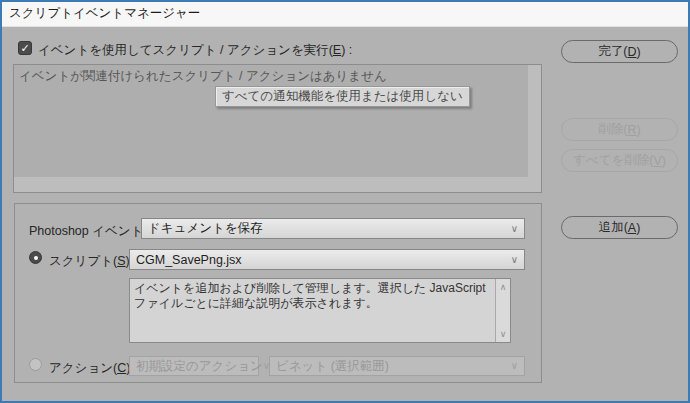 The image size is (690, 403). Describe the element at coordinates (320, 310) in the screenshot. I see `script-description-box: イベントを追加および削除して管理します。選択した JavaScript ファイル…` at that location.